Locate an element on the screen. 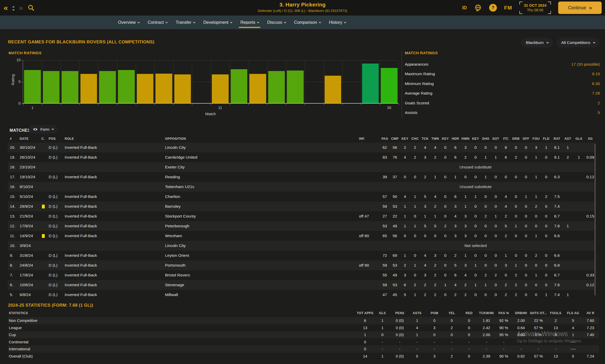 This screenshot has width=605, height=364. column-header-hwn: HWN is located at coordinates (466, 139).